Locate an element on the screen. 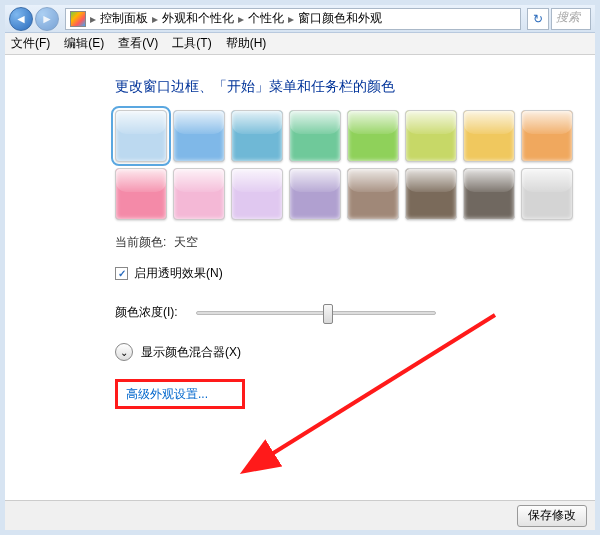 The height and width of the screenshot is (535, 600). intensity-slider is located at coordinates (316, 313).